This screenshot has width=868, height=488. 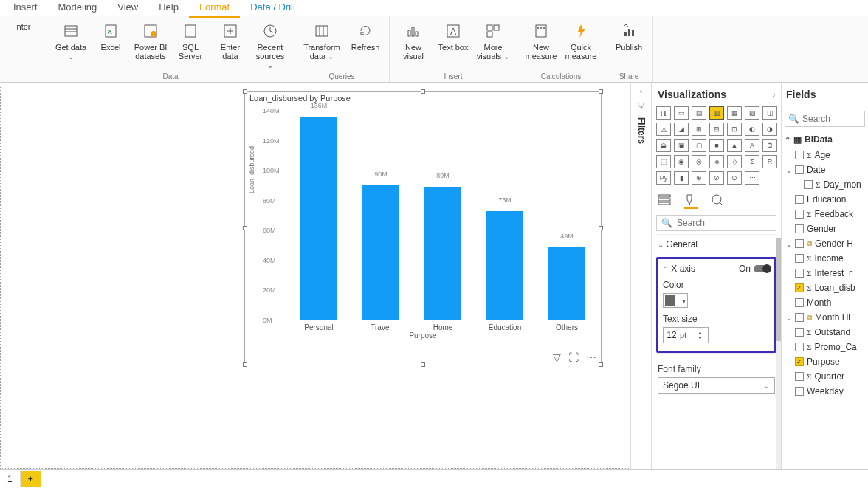 I want to click on viz-type-icon: ▮, so click(x=681, y=178).